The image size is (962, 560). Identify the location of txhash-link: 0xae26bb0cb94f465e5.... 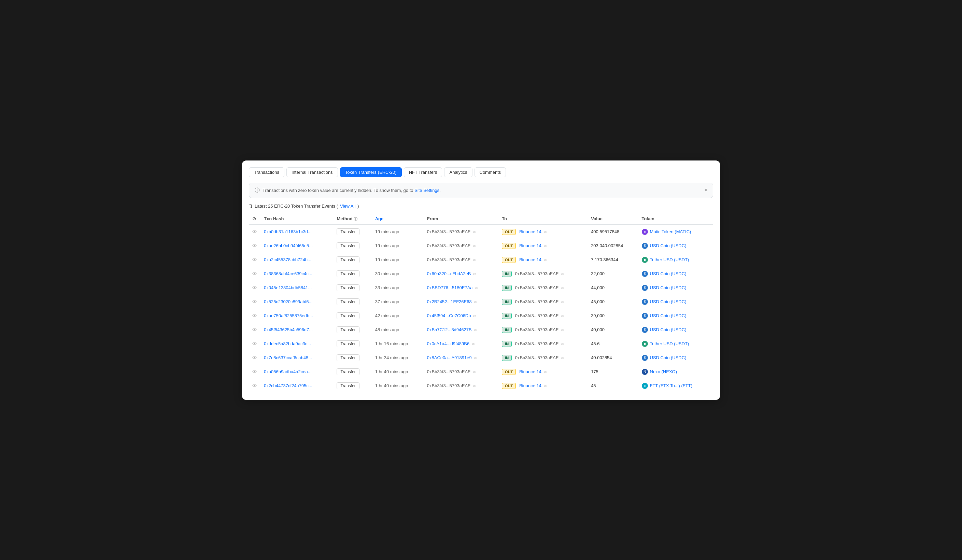
(288, 246).